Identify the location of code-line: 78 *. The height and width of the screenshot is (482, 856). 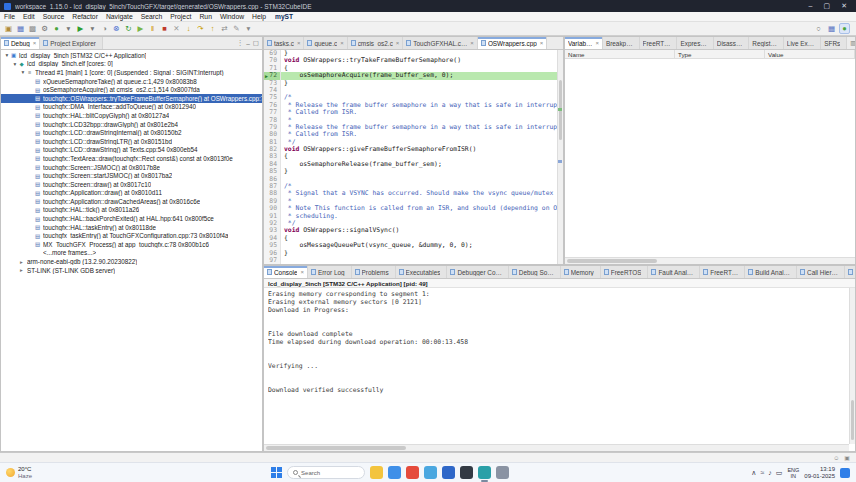
(414, 120).